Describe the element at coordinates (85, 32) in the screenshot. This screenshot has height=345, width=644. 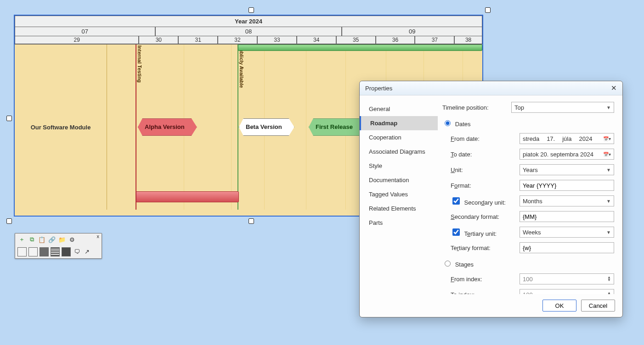
I see `timeline-month: 07` at that location.